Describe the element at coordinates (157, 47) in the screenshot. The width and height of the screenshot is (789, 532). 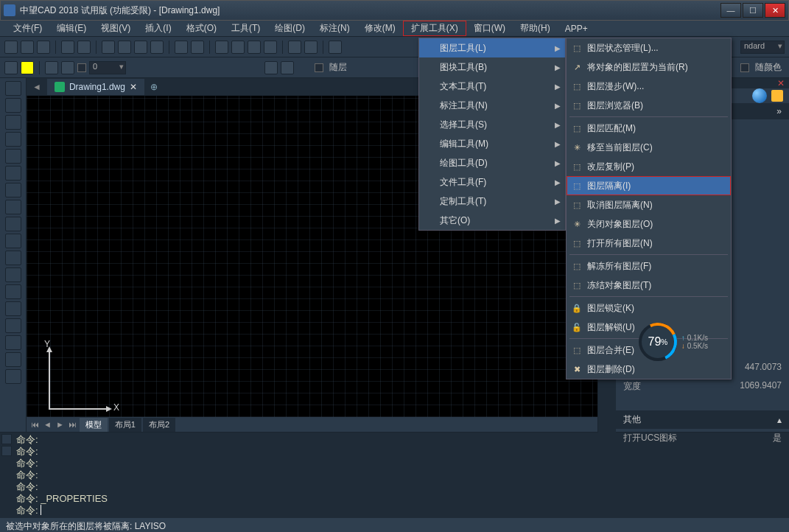
I see `brush-icon` at that location.